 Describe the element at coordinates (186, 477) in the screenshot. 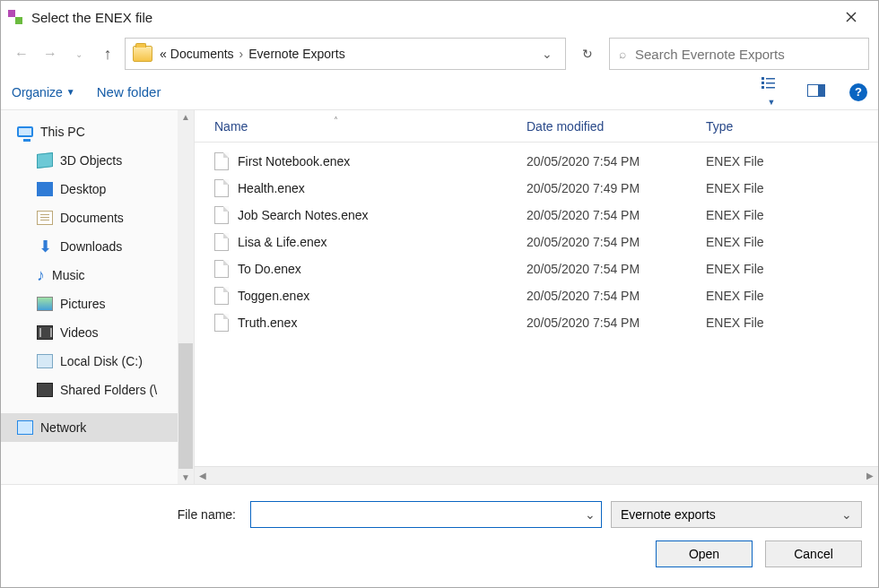

I see `scroll-down-icon: ▼` at that location.